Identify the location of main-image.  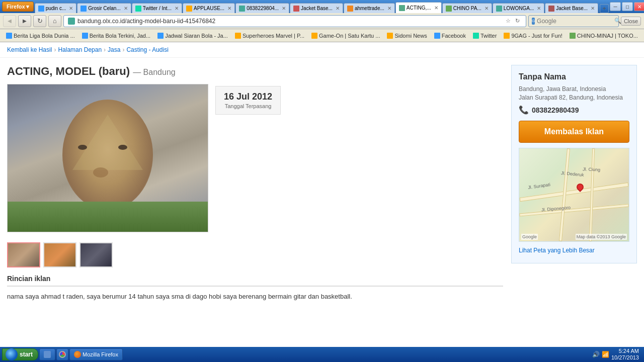
(108, 158).